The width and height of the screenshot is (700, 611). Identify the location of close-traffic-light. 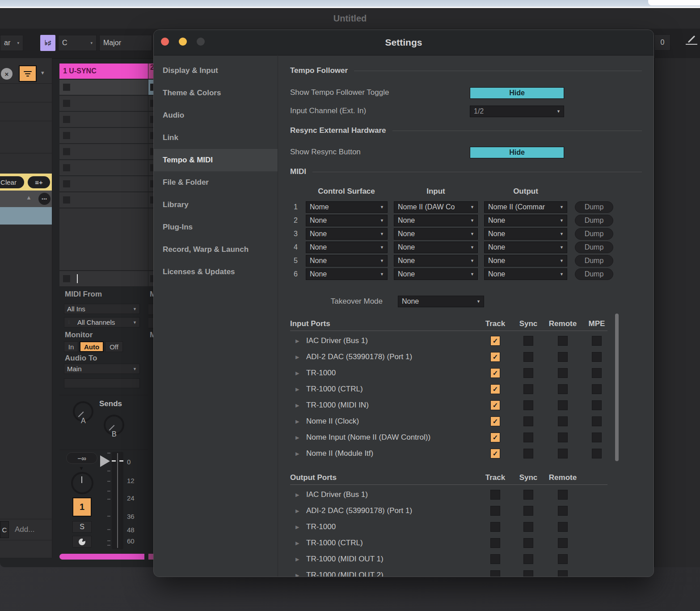
(165, 42).